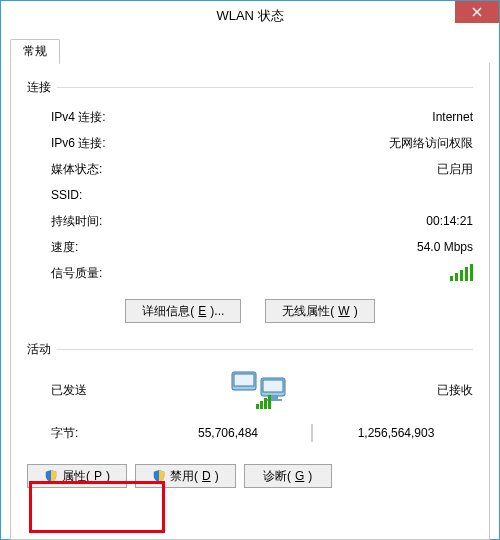 This screenshot has height=540, width=500. I want to click on row-speed: 速度: 54.0 Mbps, so click(262, 247).